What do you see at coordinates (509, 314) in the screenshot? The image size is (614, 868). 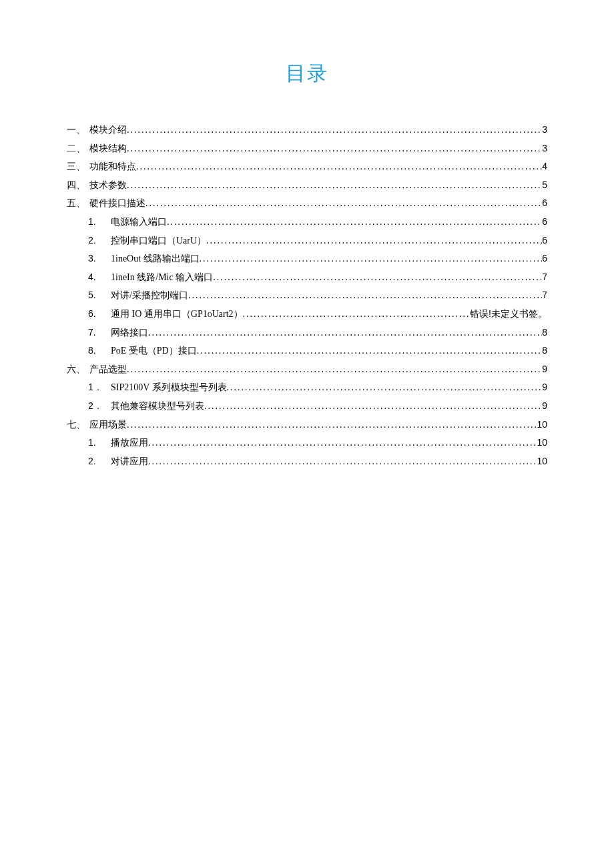 I see `toc-page: 错误!未定义书签。` at bounding box center [509, 314].